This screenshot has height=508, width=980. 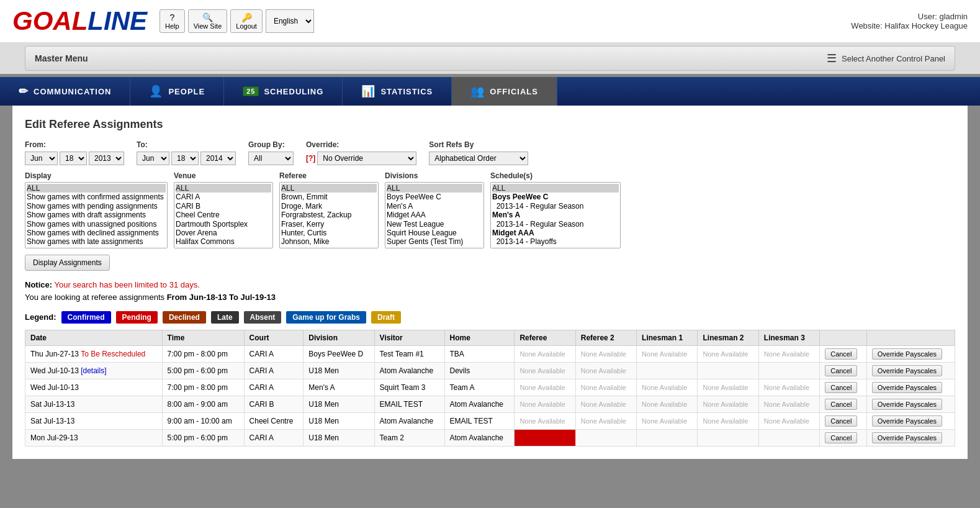 What do you see at coordinates (789, 437) in the screenshot?
I see `row-linesman3` at bounding box center [789, 437].